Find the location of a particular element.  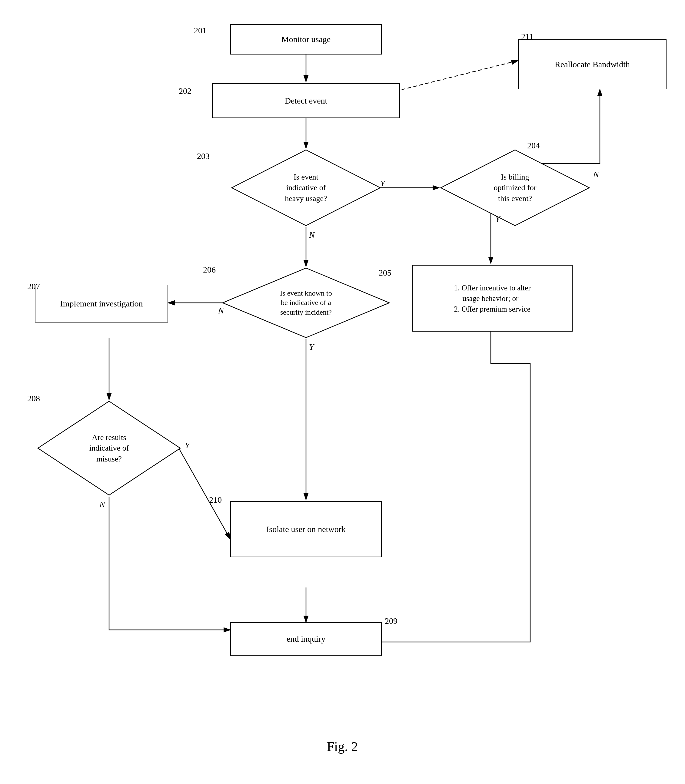

node-203: Is eventindicative ofheavy usage? is located at coordinates (306, 188).